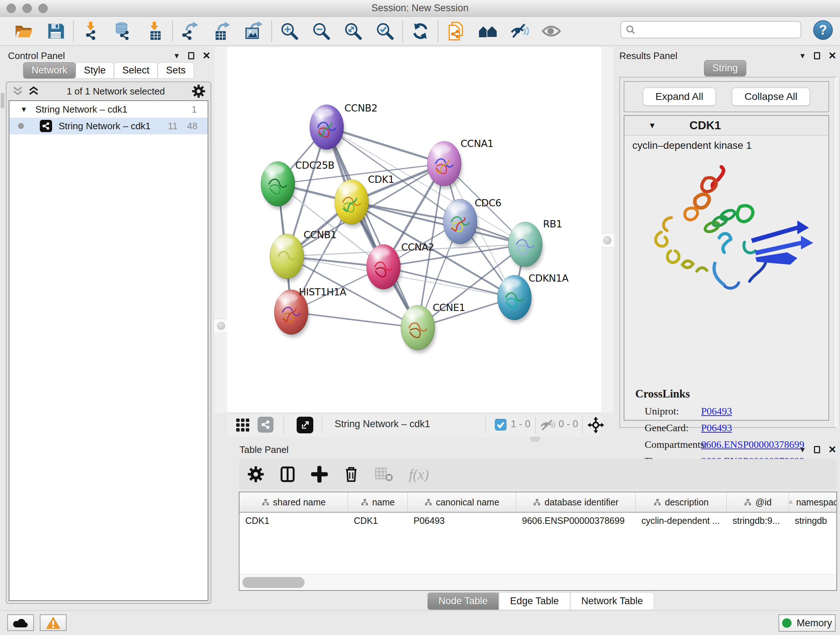 This screenshot has height=635, width=840. What do you see at coordinates (726, 143) in the screenshot?
I see `node-result-description: cyclin–dependent kinase 1` at bounding box center [726, 143].